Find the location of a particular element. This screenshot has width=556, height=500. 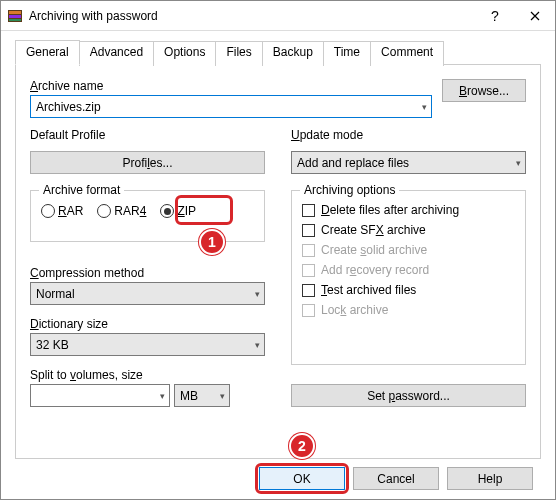

archiving-options-label: Archiving options is located at coordinates (350, 190).